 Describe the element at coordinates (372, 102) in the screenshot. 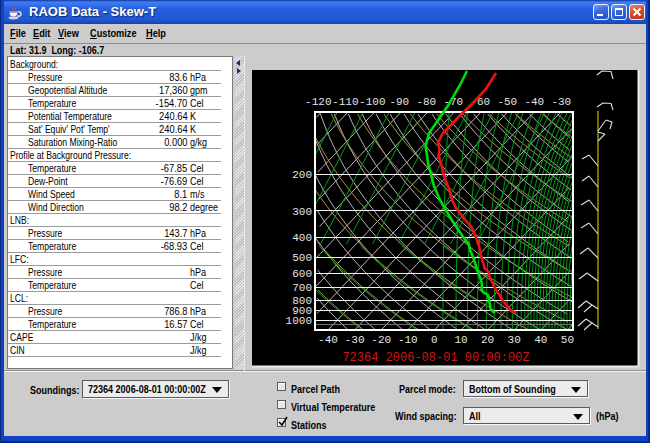

I see `svg-text: -100` at that location.